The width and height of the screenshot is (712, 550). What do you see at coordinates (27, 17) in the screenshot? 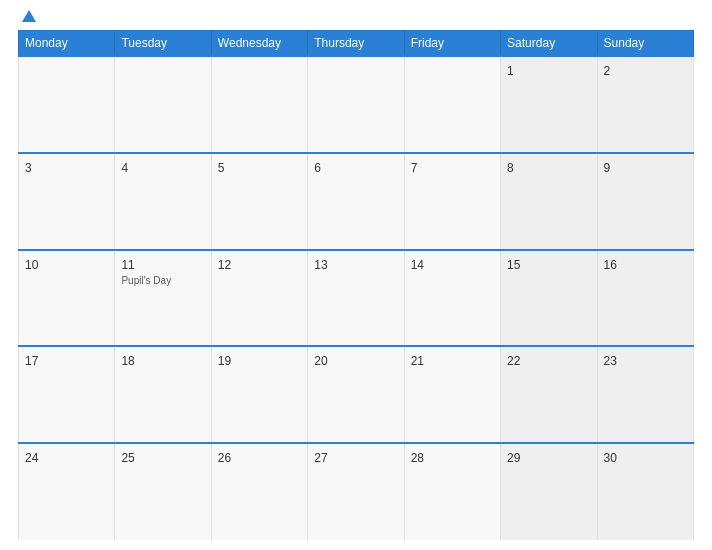
I see `logo` at bounding box center [27, 17].